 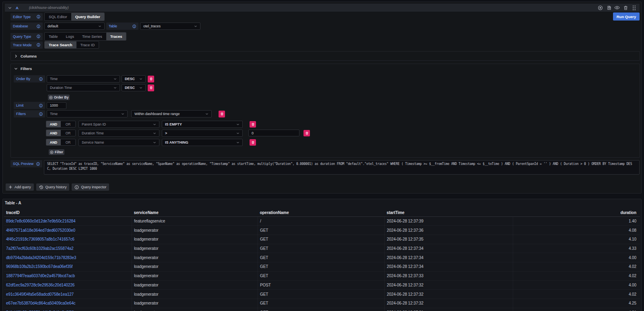 What do you see at coordinates (61, 124) in the screenshot?
I see `bool-operator-toggle: AND OR` at bounding box center [61, 124].